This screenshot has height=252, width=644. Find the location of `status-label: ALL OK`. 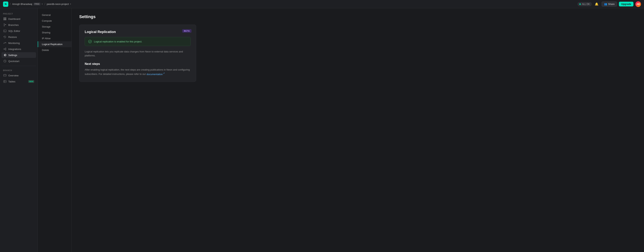

status-label: ALL OK is located at coordinates (586, 4).